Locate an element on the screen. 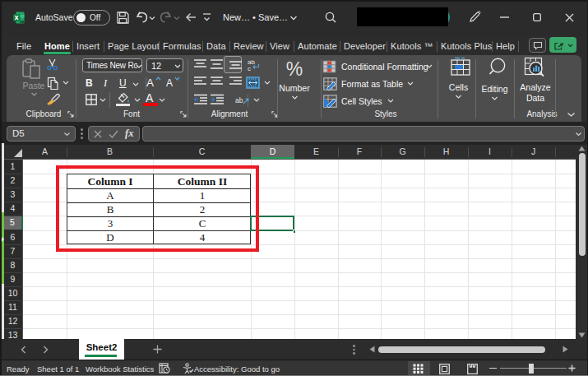 The width and height of the screenshot is (588, 376). svg-text: c is located at coordinates (249, 68).